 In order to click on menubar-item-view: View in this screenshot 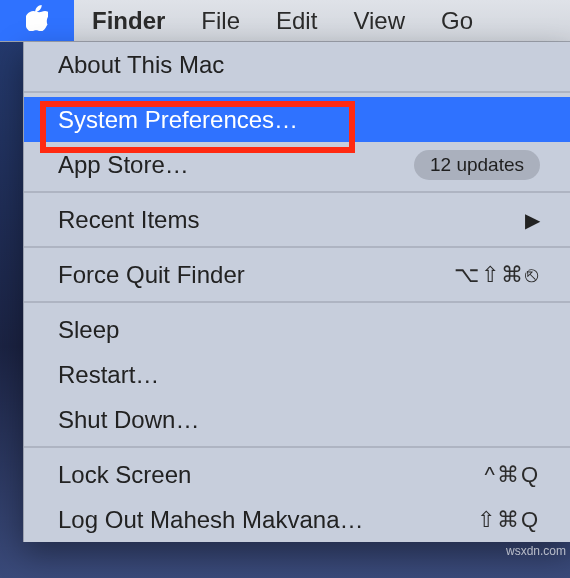, I will do `click(379, 20)`.